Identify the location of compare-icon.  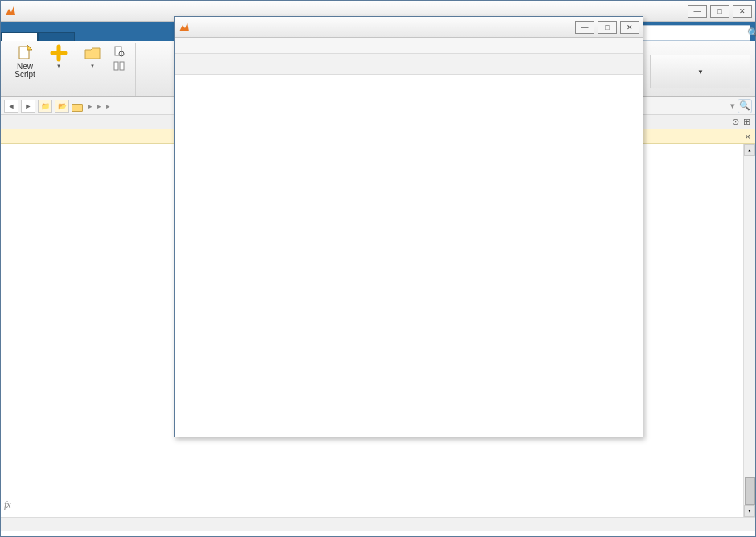
(119, 66).